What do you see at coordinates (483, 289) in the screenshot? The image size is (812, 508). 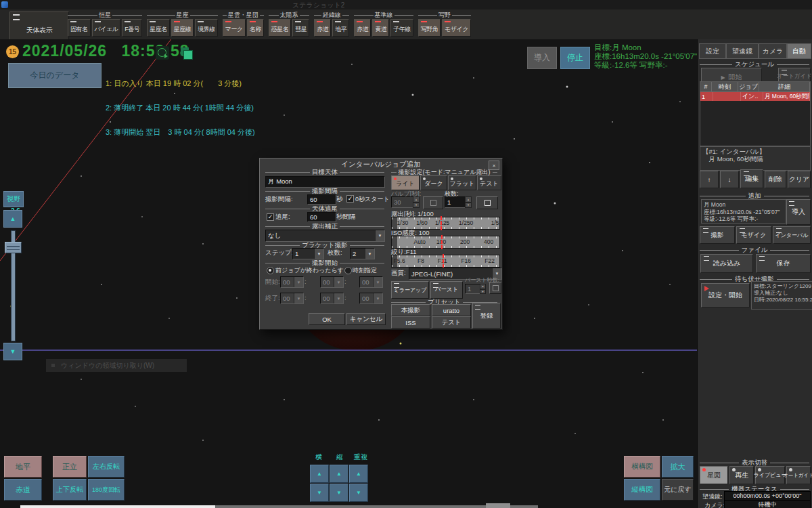 I see `burst-sec-spinner: ▲▼` at bounding box center [483, 289].